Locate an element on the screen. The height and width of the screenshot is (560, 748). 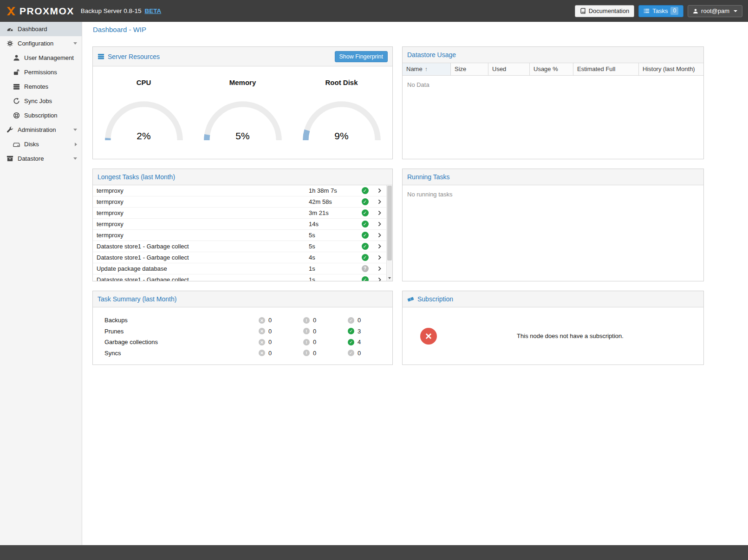
gauge-label: Memory is located at coordinates (243, 83).